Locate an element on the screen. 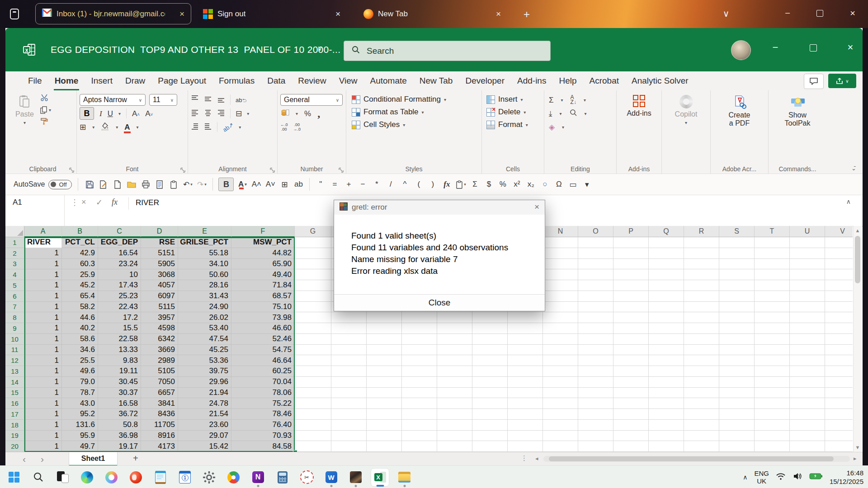 The height and width of the screenshot is (488, 868). font-name-select: Aptos Narrow∨ is located at coordinates (113, 100).